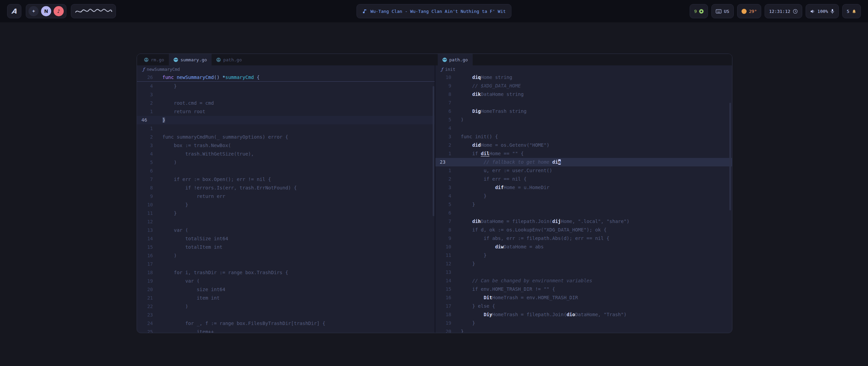  What do you see at coordinates (286, 95) in the screenshot?
I see `code-line: 3` at bounding box center [286, 95].